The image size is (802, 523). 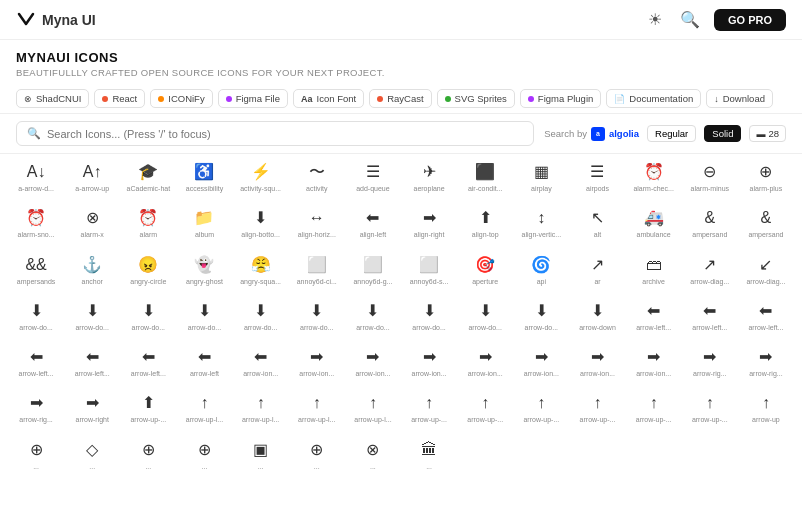 What do you see at coordinates (740, 98) in the screenshot?
I see `tab-download: ↓ Download` at bounding box center [740, 98].